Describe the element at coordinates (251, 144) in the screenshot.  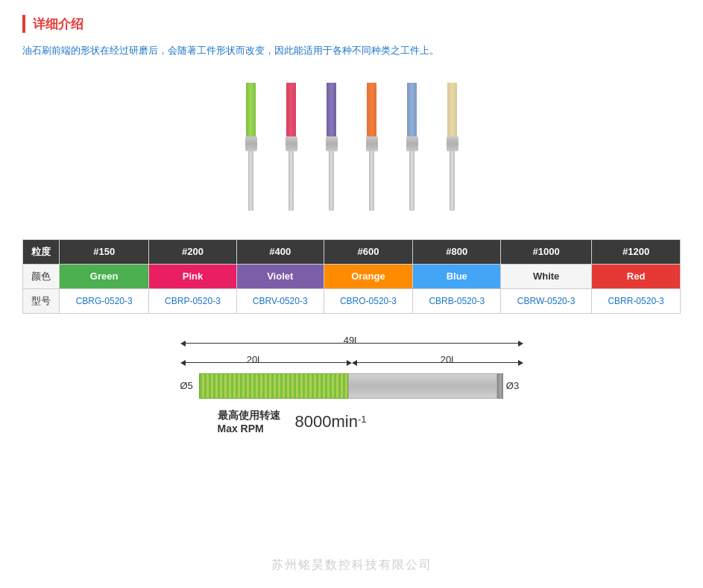
I see `tool-connector-green` at that location.